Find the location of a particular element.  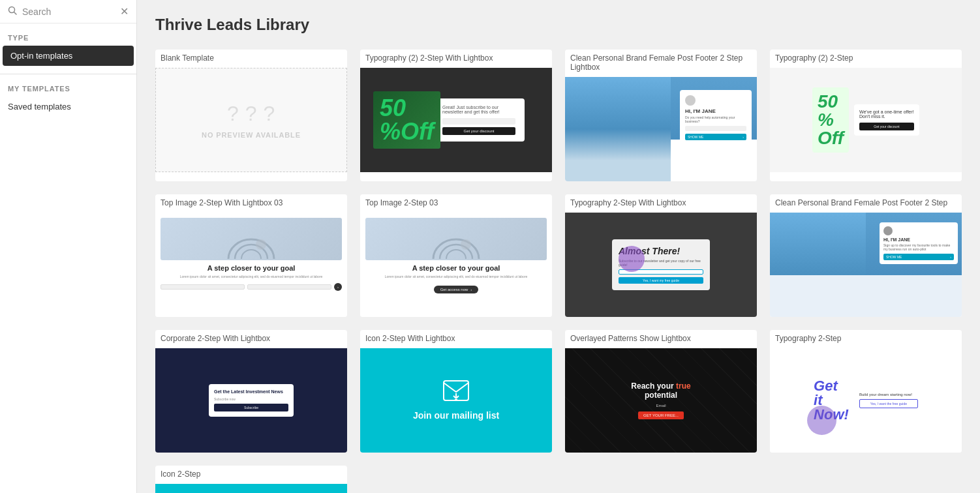

sidebar-item-saved: Saved templates is located at coordinates (68, 107).